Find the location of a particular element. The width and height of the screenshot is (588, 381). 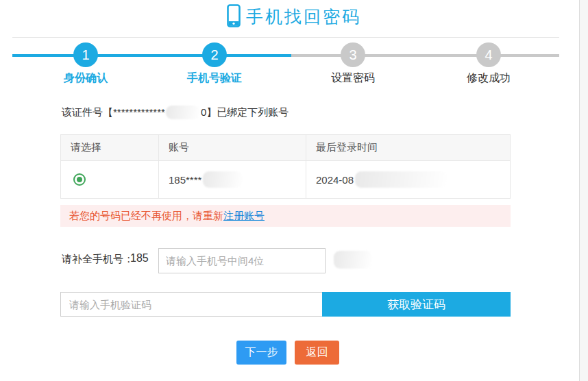

header-divider is located at coordinates (286, 37).